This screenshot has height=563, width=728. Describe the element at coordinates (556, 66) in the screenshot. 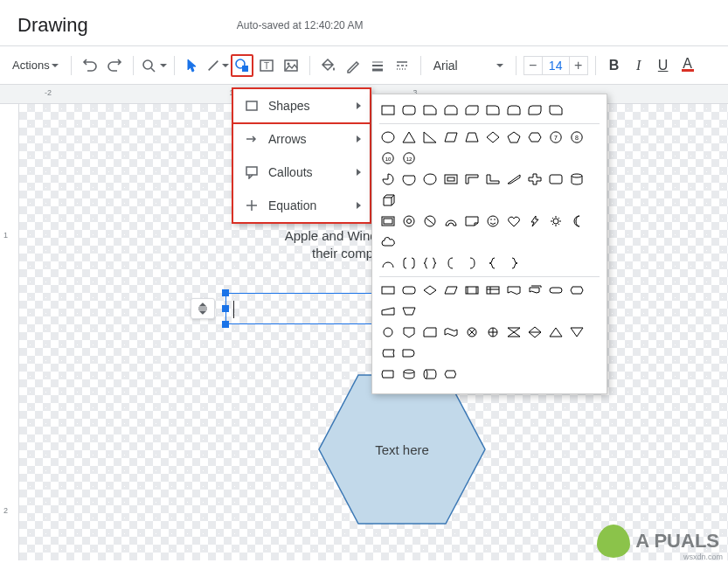

I see `font-size-value: 14` at that location.